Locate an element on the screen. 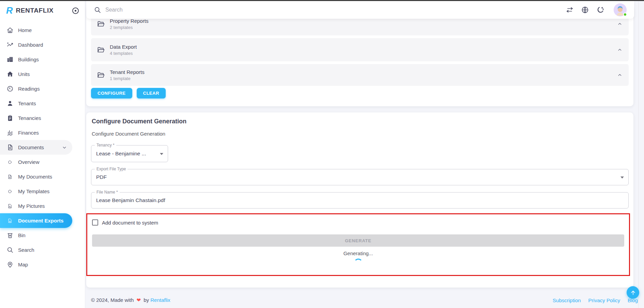 This screenshot has width=644, height=308. sidebar-item-label: Document Exports is located at coordinates (45, 221).